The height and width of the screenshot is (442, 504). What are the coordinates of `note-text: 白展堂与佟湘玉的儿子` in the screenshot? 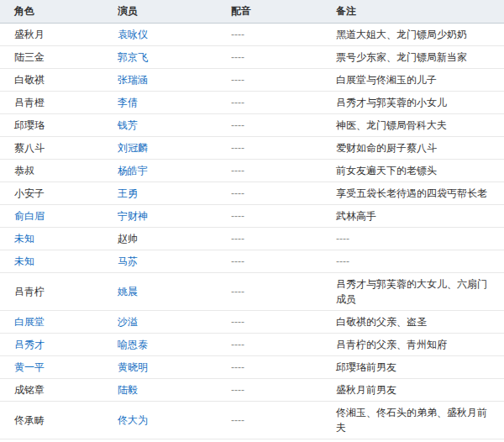 It's located at (386, 80).